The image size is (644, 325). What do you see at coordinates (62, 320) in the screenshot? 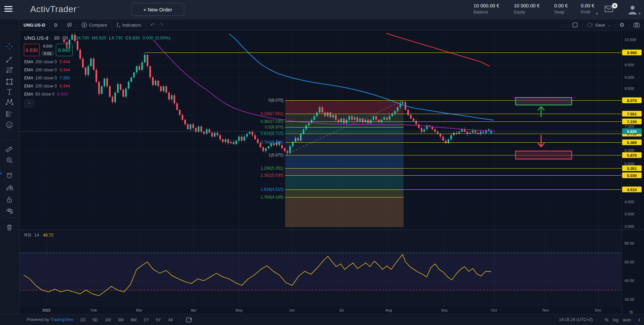
I see `tradingview-link: TradingView` at bounding box center [62, 320].